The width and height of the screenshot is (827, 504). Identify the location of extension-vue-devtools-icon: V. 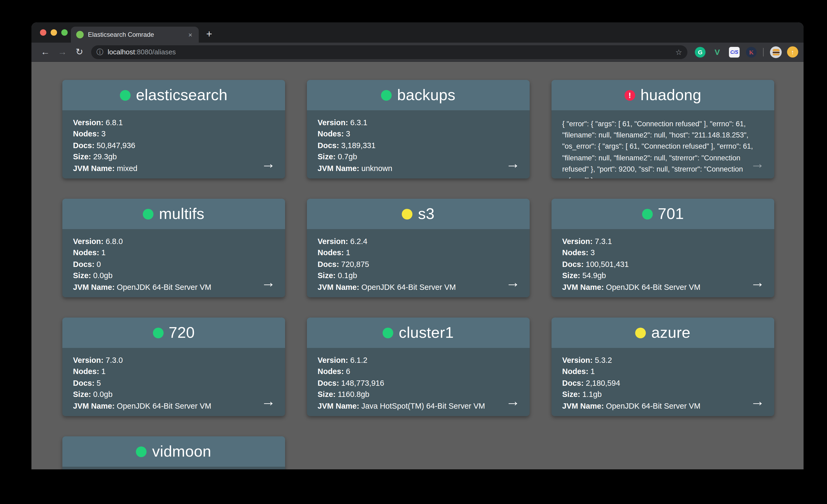
(717, 52).